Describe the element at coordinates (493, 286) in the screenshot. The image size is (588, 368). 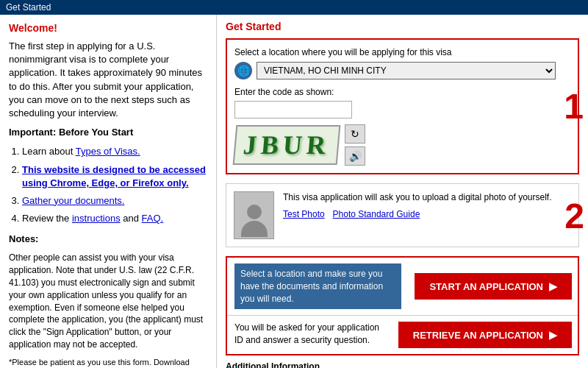
I see `start-application-button: START AN APPLICATION ▶` at that location.